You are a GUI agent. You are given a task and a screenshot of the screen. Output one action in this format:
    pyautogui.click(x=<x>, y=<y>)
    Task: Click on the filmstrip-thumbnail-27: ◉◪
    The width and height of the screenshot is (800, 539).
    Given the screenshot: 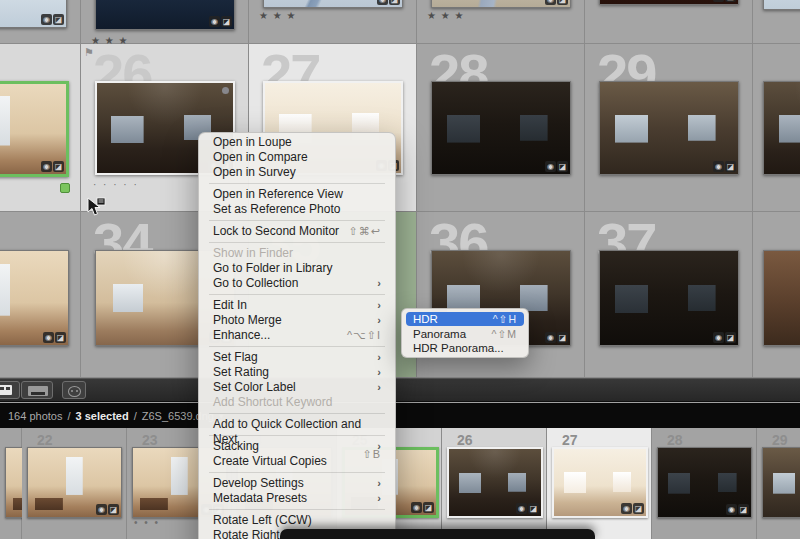 What is the action you would take?
    pyautogui.click(x=600, y=482)
    